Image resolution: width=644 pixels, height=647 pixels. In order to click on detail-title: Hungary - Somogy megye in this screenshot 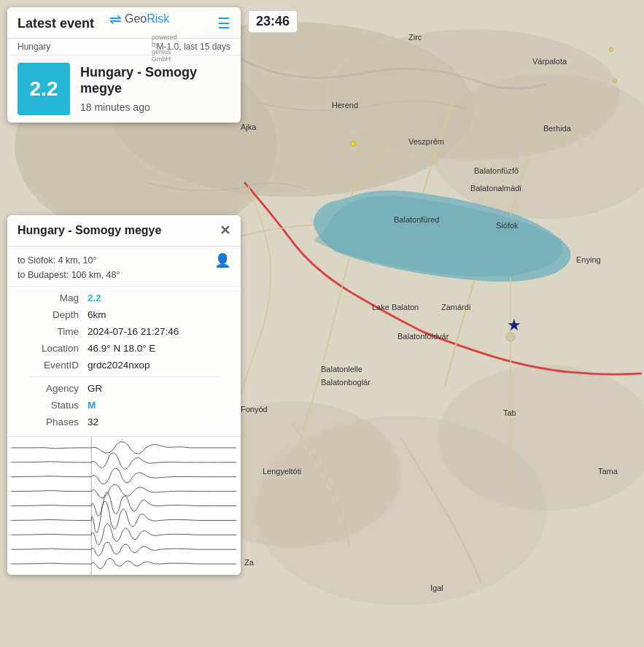, I will do `click(89, 230)`.